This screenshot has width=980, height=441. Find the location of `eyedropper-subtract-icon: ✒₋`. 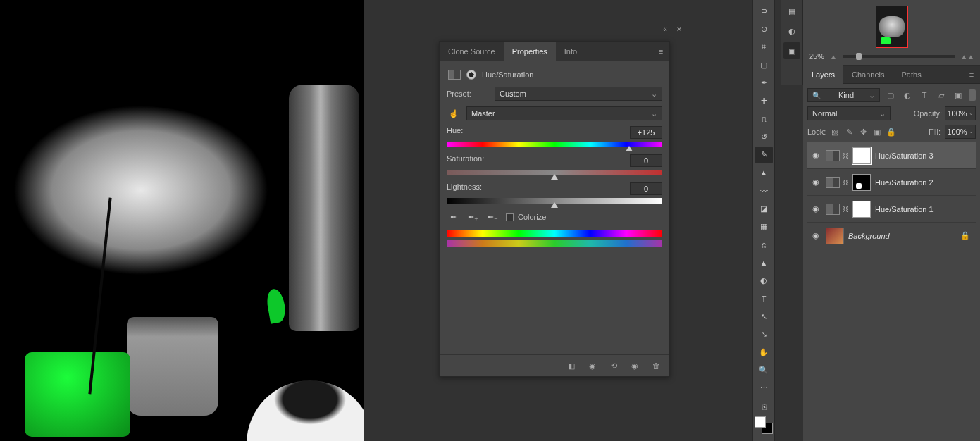

eyedropper-subtract-icon: ✒₋ is located at coordinates (492, 217).